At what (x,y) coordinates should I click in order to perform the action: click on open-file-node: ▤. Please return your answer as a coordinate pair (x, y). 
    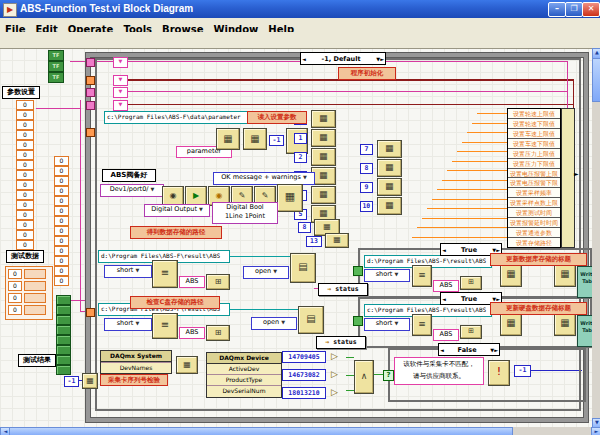
    Looking at the image, I should click on (303, 268).